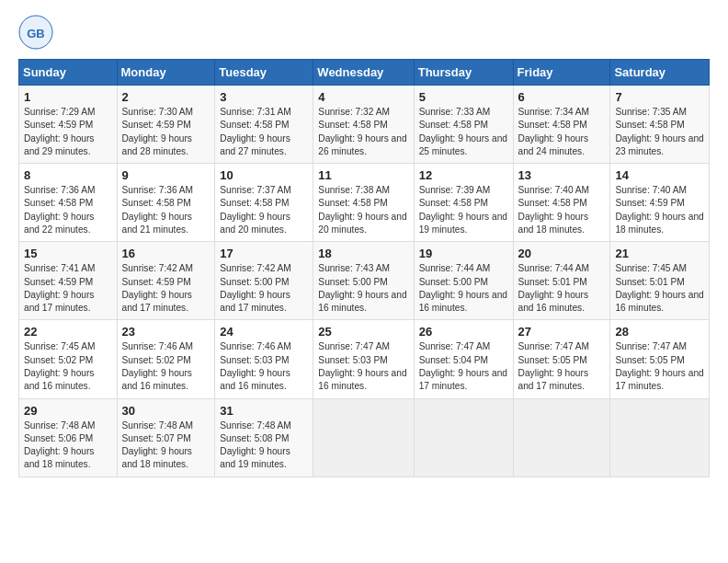 This screenshot has width=728, height=563. I want to click on day-info: Sunrise: 7:33 AMSunset: 4:58 PMDaylight:…, so click(463, 132).